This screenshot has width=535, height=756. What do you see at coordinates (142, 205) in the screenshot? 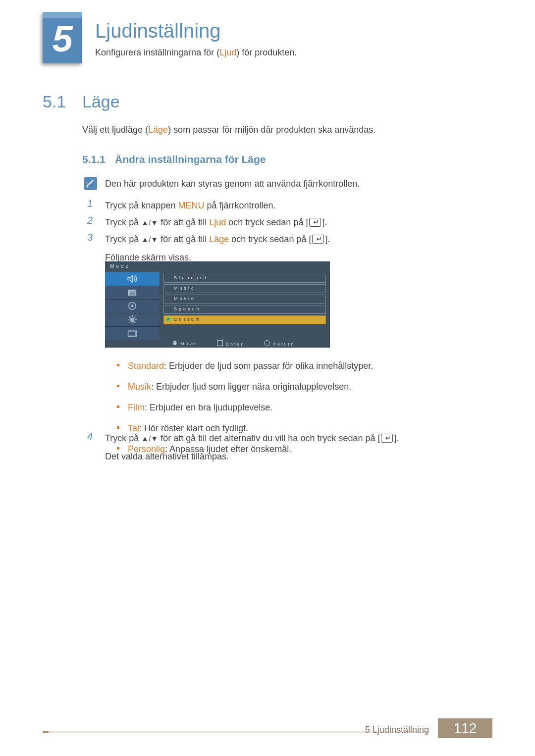
I see `text: Tryck på knappen` at bounding box center [142, 205].